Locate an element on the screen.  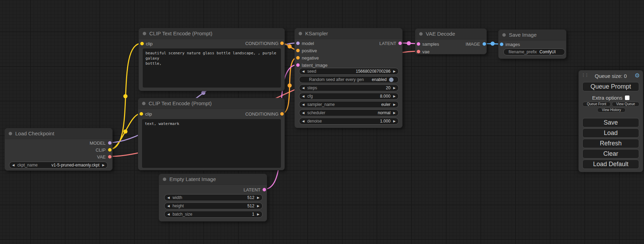
width-widget: ◀ width 512 ▶ is located at coordinates (213, 198).